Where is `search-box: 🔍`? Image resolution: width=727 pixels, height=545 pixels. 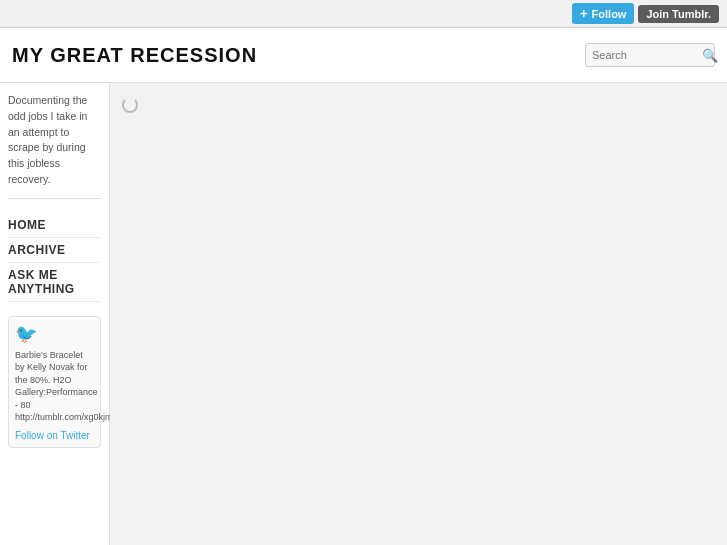 search-box: 🔍 is located at coordinates (650, 55).